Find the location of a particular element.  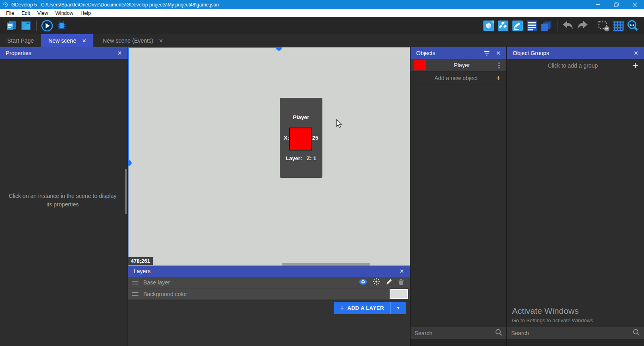

grid-icon is located at coordinates (618, 26).